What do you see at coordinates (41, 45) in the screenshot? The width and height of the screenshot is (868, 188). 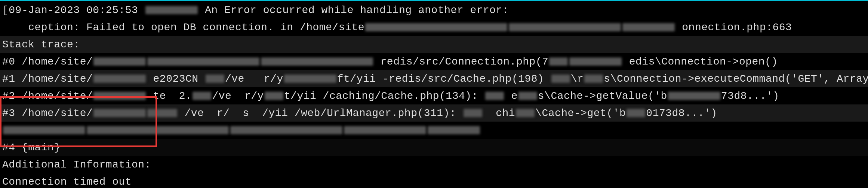 I see `line3-text: Stack trace:` at bounding box center [41, 45].